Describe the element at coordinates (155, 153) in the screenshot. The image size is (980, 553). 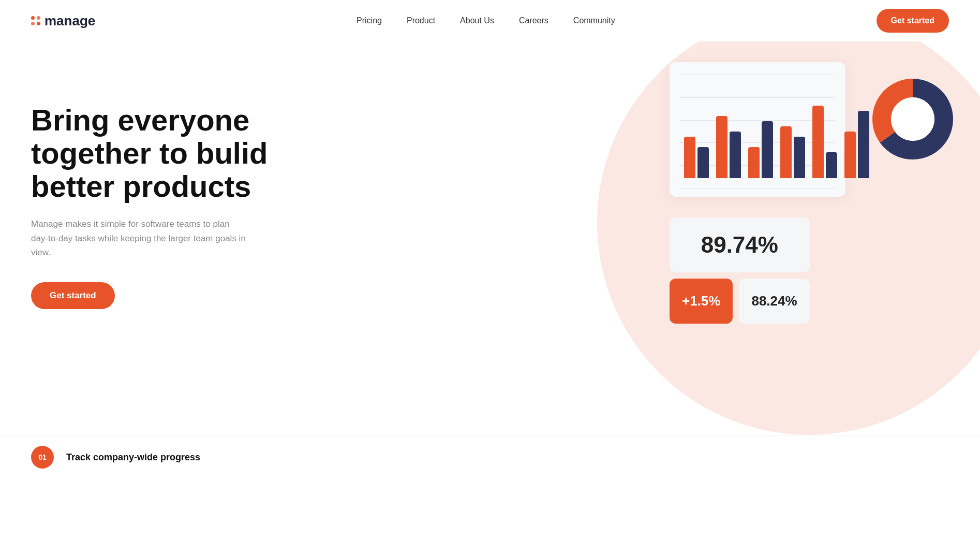
I see `hero-title: Bring everyone together to bulid better …` at that location.